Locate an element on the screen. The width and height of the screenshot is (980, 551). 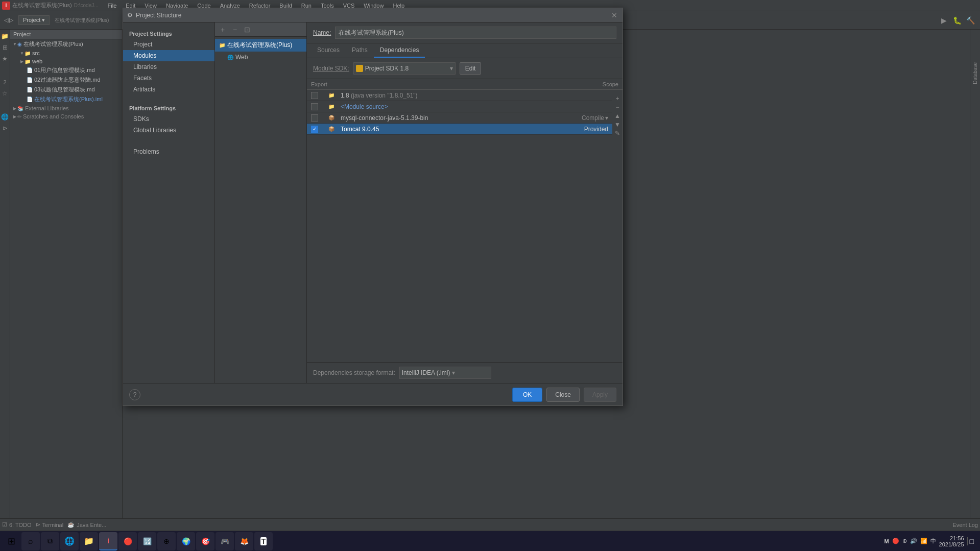
taskbar-taskview: ⧉ is located at coordinates (50, 541).